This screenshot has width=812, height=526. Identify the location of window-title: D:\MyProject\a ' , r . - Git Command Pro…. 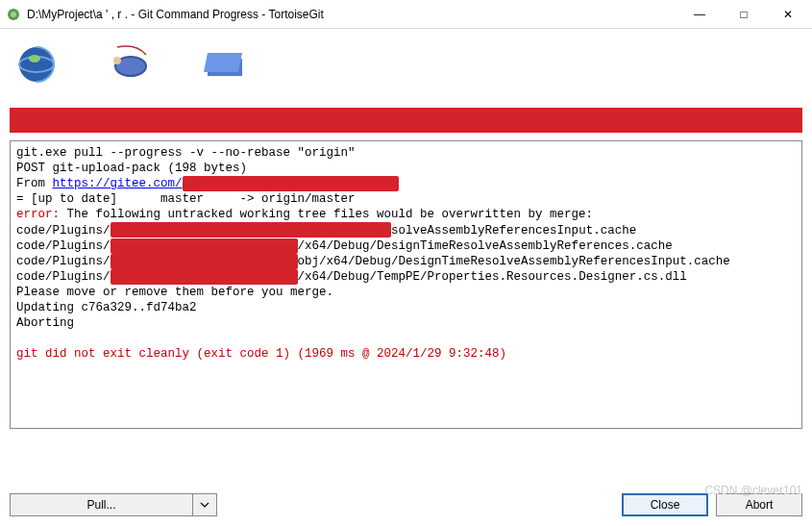
(352, 14).